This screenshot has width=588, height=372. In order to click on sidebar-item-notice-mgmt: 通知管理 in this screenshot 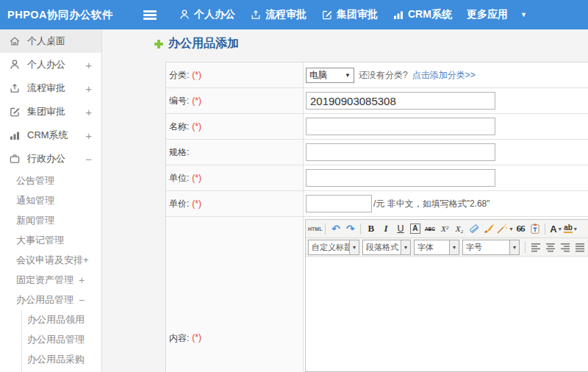, I will do `click(51, 200)`.